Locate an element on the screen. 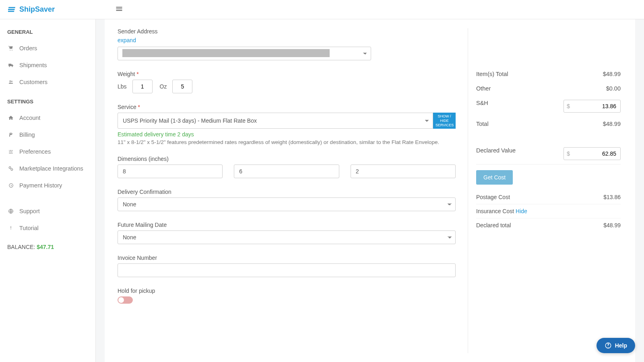 The image size is (644, 362). balance-display: BALANCE: $47.71 is located at coordinates (47, 247).